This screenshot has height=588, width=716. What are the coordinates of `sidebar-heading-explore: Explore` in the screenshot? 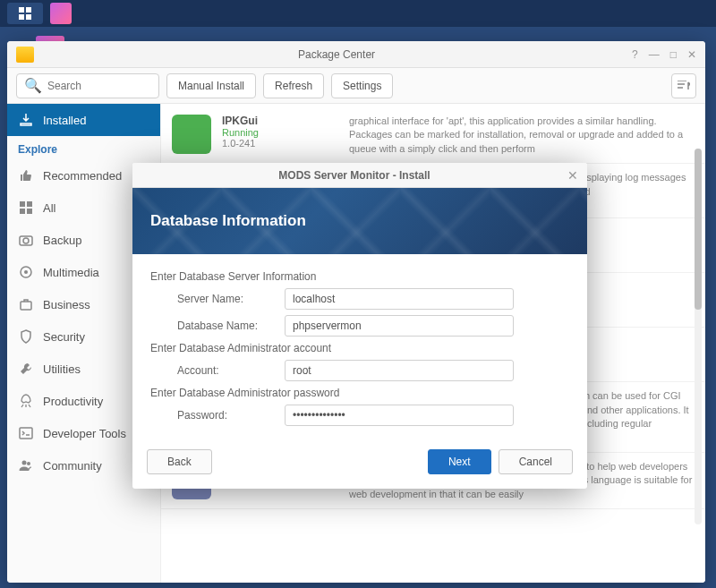 It's located at (84, 148).